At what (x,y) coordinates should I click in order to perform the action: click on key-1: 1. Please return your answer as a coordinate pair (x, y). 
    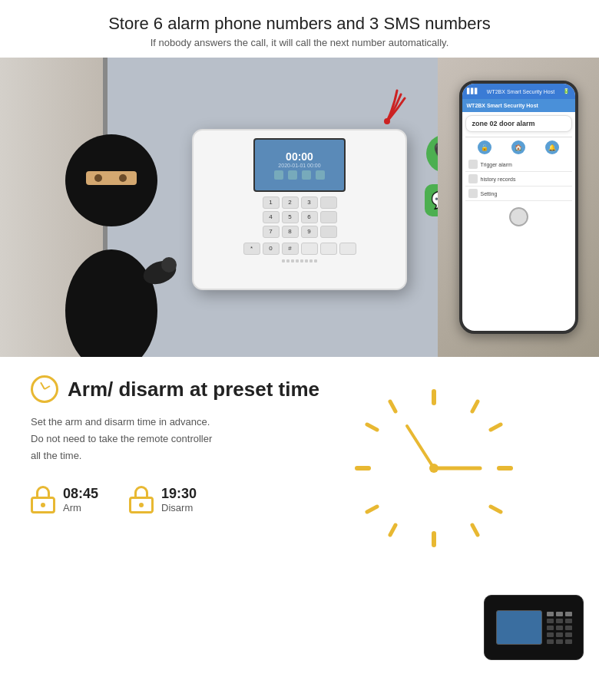
    Looking at the image, I should click on (271, 203).